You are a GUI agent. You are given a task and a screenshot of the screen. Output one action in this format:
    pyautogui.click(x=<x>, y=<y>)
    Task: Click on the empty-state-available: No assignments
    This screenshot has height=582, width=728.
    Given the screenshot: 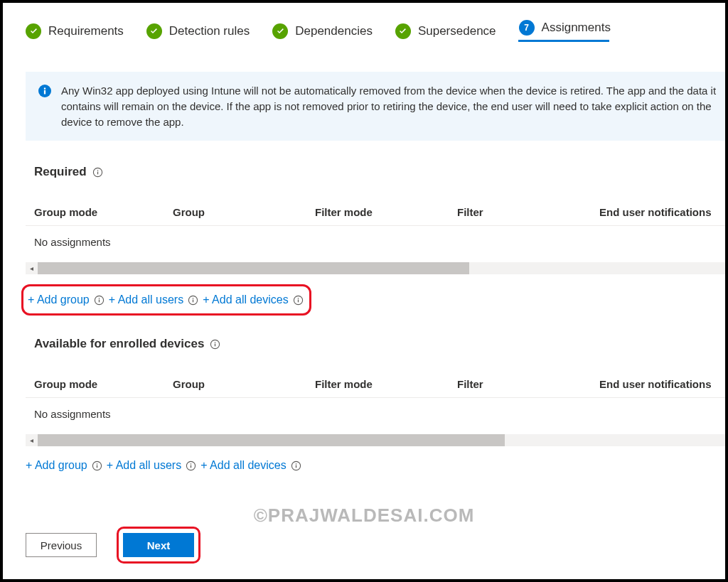 What is the action you would take?
    pyautogui.click(x=377, y=415)
    